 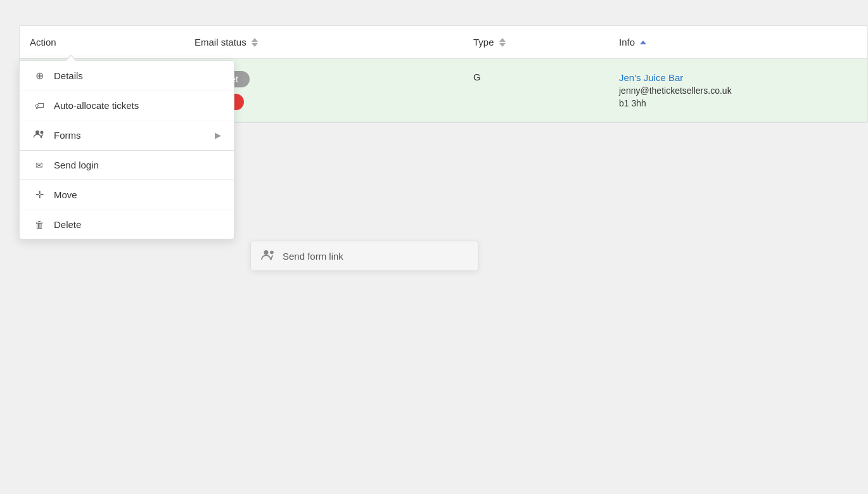 What do you see at coordinates (738, 42) in the screenshot?
I see `col-header-info: Info` at bounding box center [738, 42].